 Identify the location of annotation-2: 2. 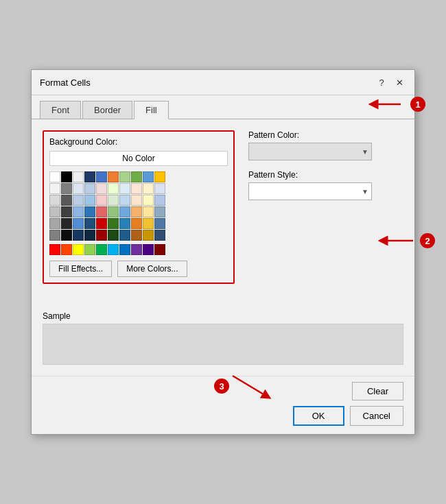
(427, 241).